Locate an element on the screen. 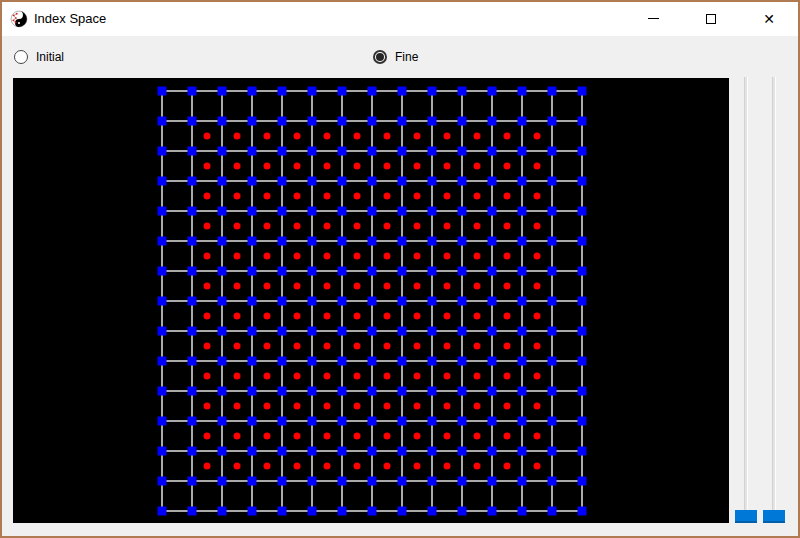 This screenshot has width=800, height=538. slider-2-track is located at coordinates (774, 300).